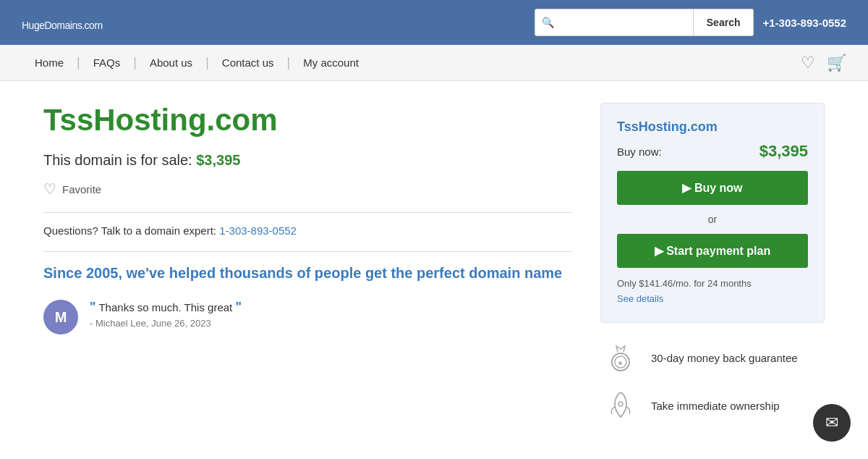  I want to click on nav-item-about-us: About us, so click(171, 62).